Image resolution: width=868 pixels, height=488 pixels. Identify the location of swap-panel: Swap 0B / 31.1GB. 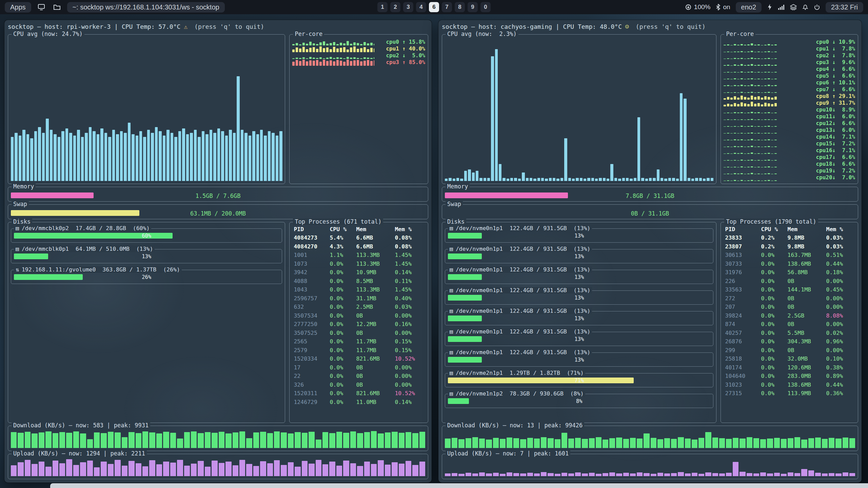
(650, 212).